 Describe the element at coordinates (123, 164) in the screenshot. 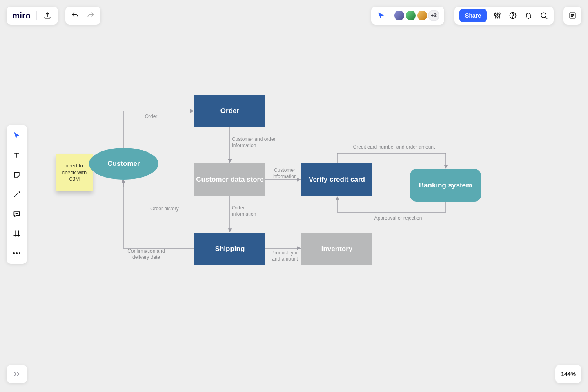

I see `node-label: Customer` at that location.